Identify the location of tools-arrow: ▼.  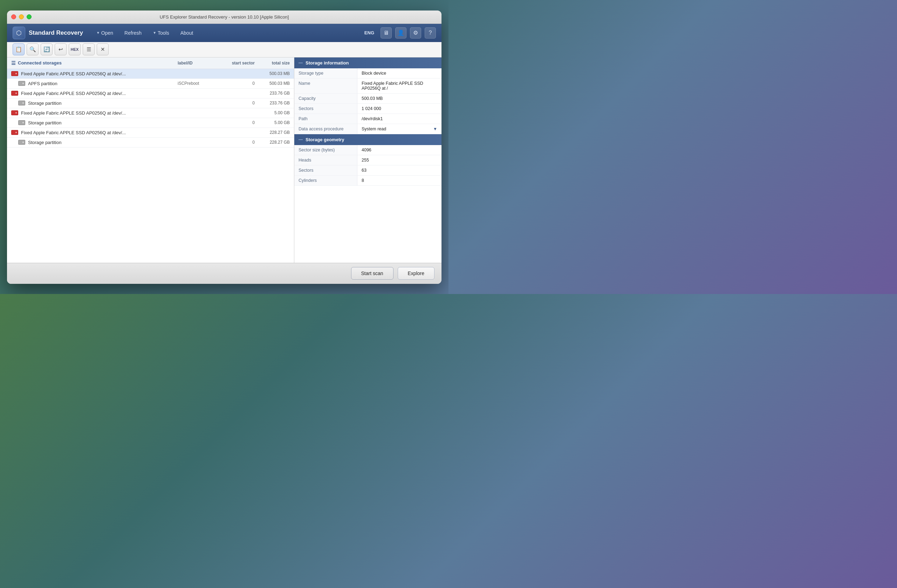
(155, 33).